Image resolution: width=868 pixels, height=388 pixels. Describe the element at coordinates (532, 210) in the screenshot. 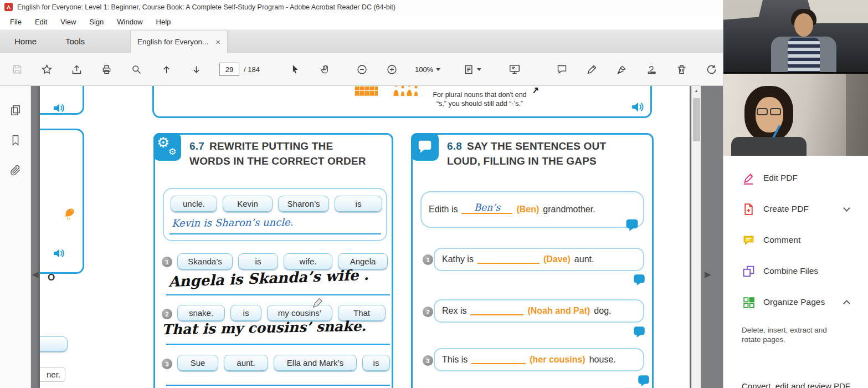

I see `example-sentence-box: Edith is Ben’s (Ben) grandmother.` at that location.